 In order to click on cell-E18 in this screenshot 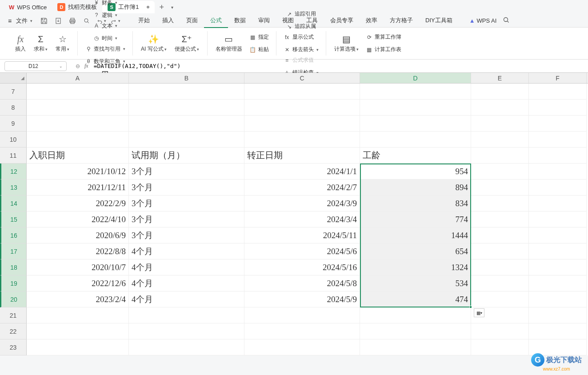, I will do `click(500, 267)`.